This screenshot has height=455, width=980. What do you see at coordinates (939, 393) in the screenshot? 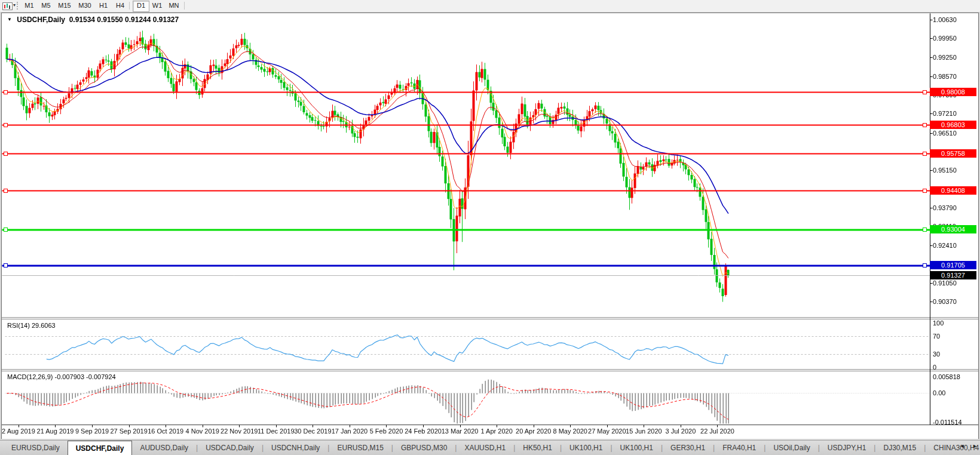
I see `macd-tick-label: 0.00` at bounding box center [939, 393].